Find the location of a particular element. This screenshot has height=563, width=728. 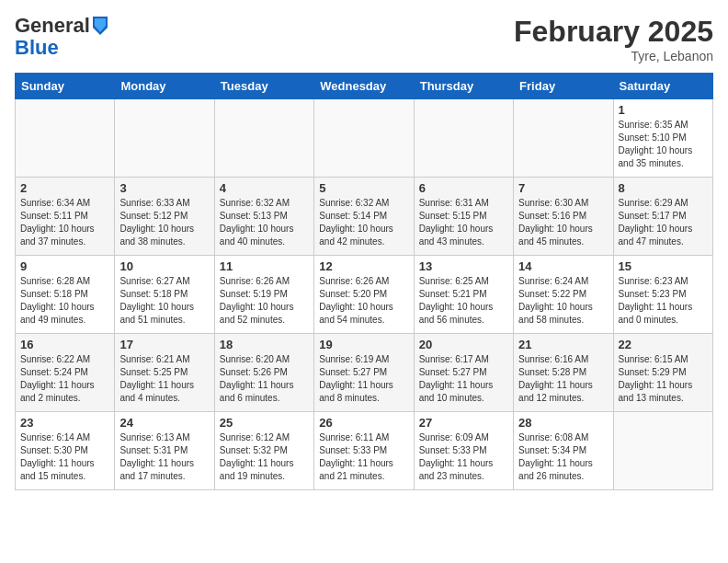

calendar-cell: 5Sunrise: 6:32 AMSunset: 5:14 PMDaylight… is located at coordinates (364, 217).